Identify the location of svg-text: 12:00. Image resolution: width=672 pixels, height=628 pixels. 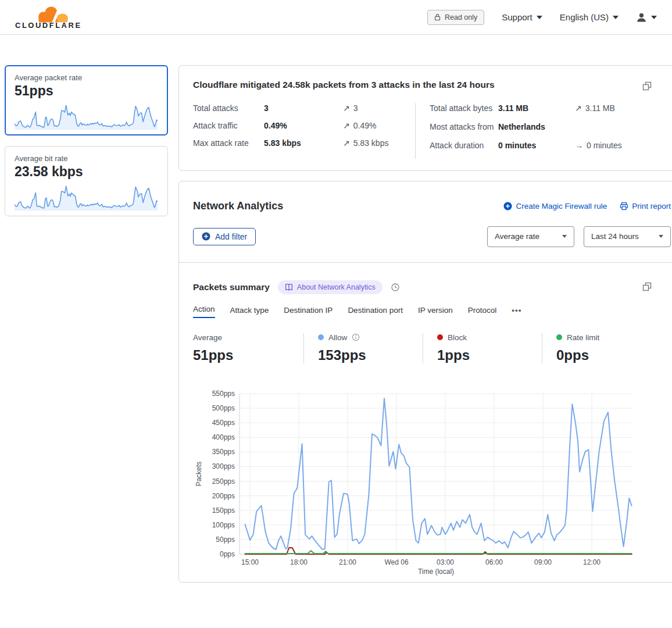
(592, 562).